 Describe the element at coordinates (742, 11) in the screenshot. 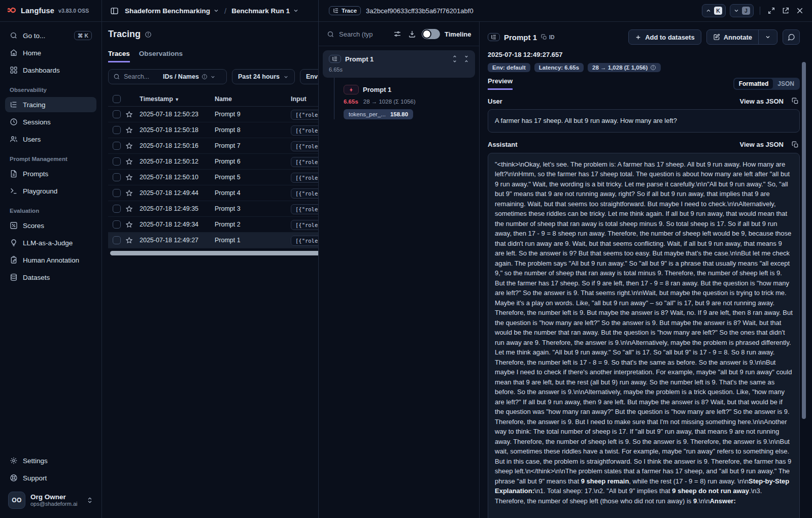

I see `next-trace-button: J` at that location.